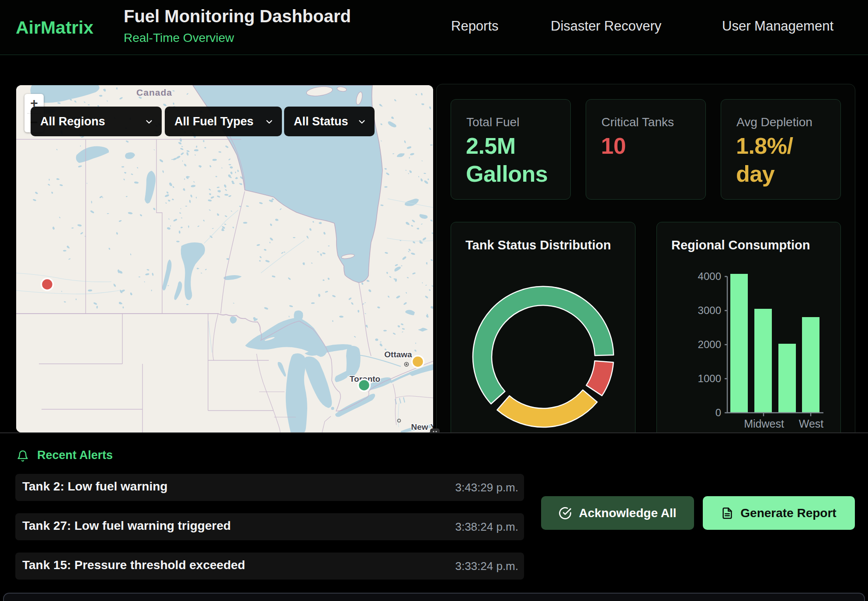  Describe the element at coordinates (710, 276) in the screenshot. I see `svg-text: 4000` at that location.